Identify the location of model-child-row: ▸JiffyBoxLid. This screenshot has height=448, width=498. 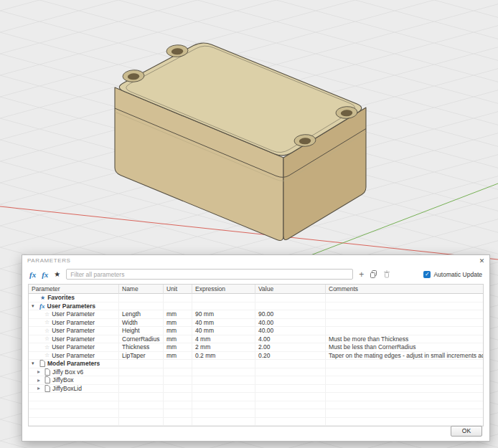
(255, 389).